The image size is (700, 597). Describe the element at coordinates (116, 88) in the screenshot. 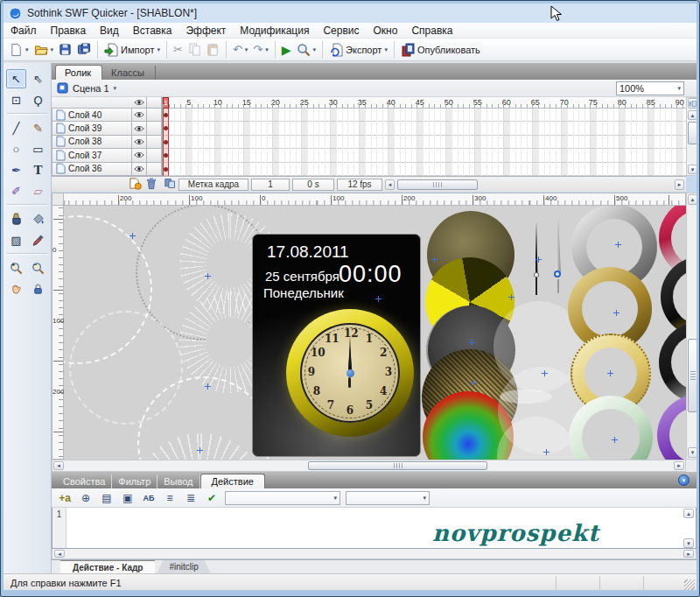

I see `scene-dropdown: ▾` at that location.